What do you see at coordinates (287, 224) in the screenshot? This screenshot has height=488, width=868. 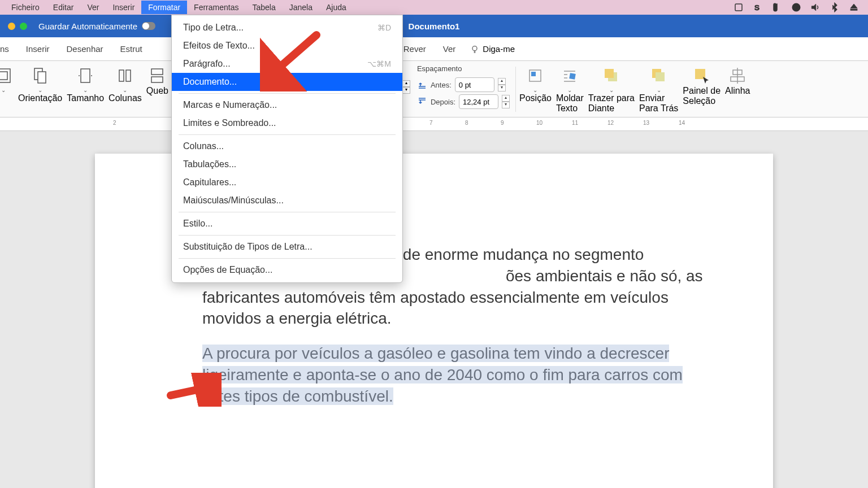 I see `dropdown-item-10: Estilo...` at bounding box center [287, 224].